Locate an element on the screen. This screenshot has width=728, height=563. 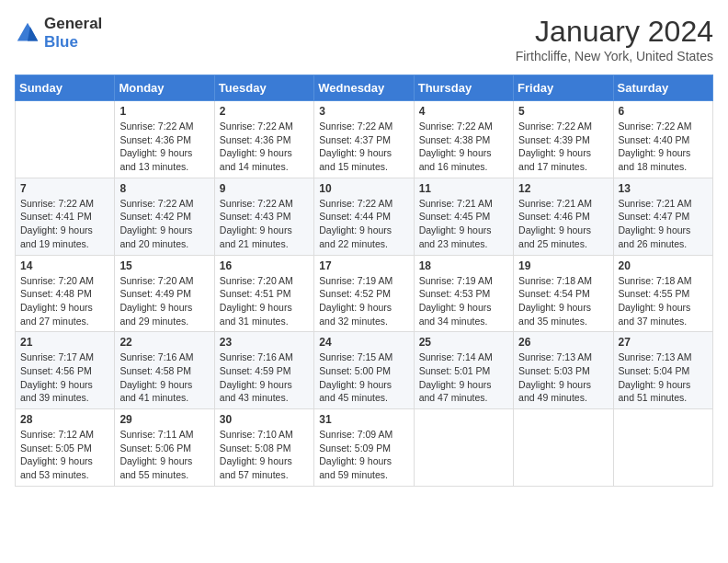
day-number: 12 is located at coordinates (563, 189).